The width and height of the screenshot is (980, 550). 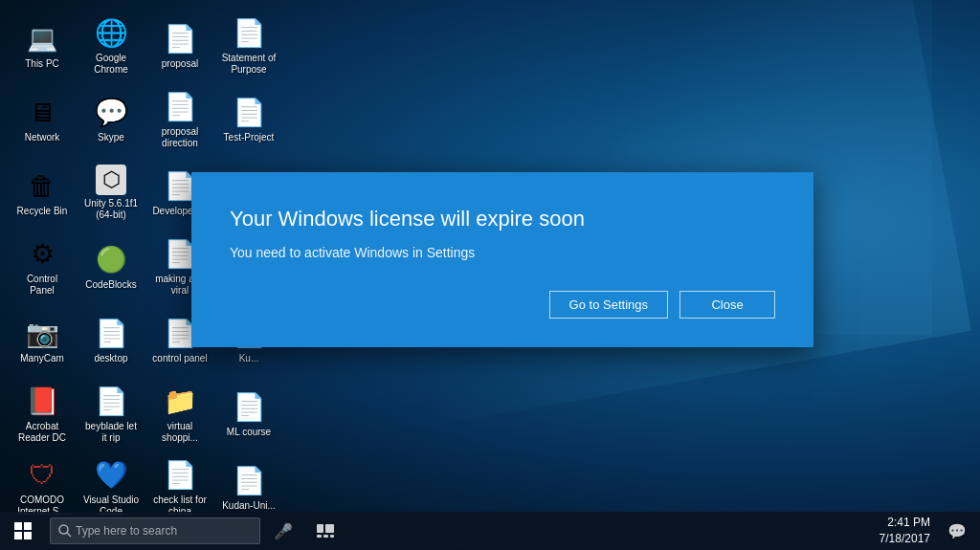 What do you see at coordinates (502, 253) in the screenshot?
I see `dialog-message: You need to activate Windows in Settings` at bounding box center [502, 253].